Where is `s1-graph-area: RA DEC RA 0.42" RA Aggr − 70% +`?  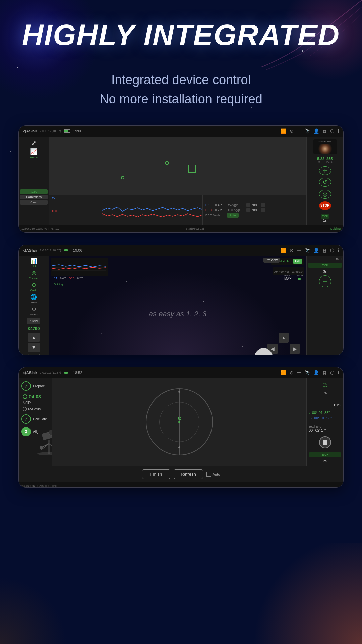
s1-graph-area: RA DEC RA 0.42" RA Aggr − 70% + is located at coordinates (178, 181).